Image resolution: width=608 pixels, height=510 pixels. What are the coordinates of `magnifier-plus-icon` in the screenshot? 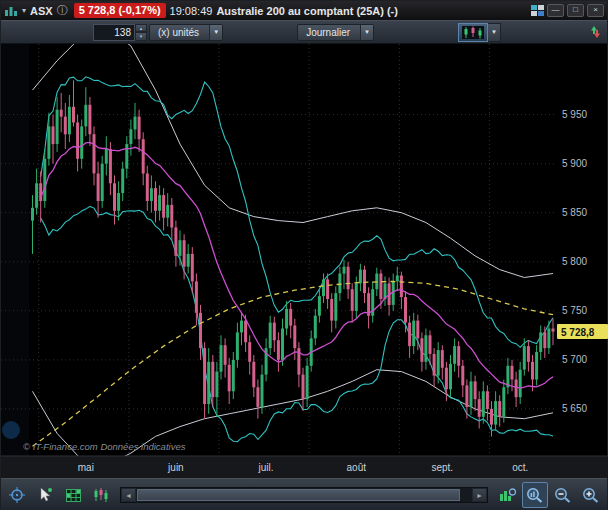 It's located at (591, 495).